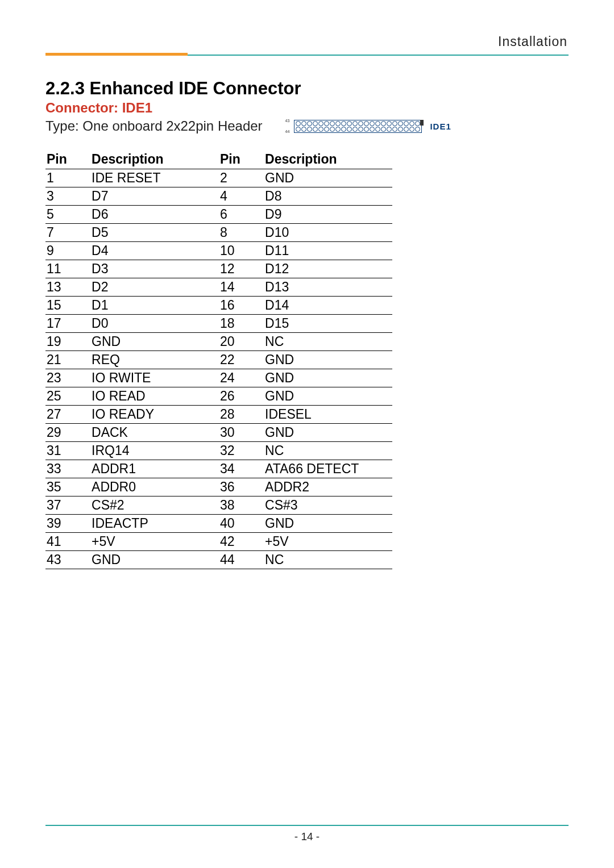 Image resolution: width=614 pixels, height=868 pixels. I want to click on table-header-row: Pin Description Pin Description, so click(219, 160).